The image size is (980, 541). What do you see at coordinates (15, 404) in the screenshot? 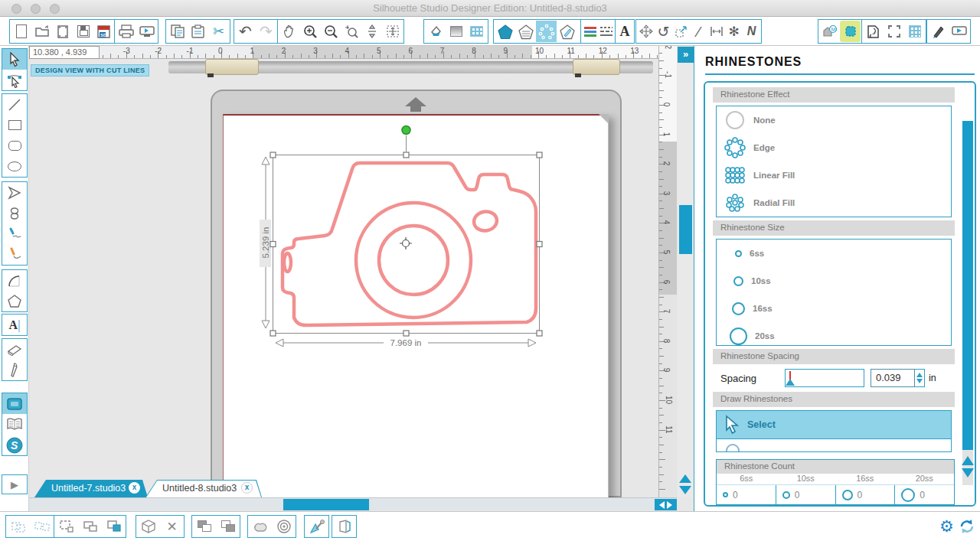
I see `design-page-tool` at bounding box center [15, 404].